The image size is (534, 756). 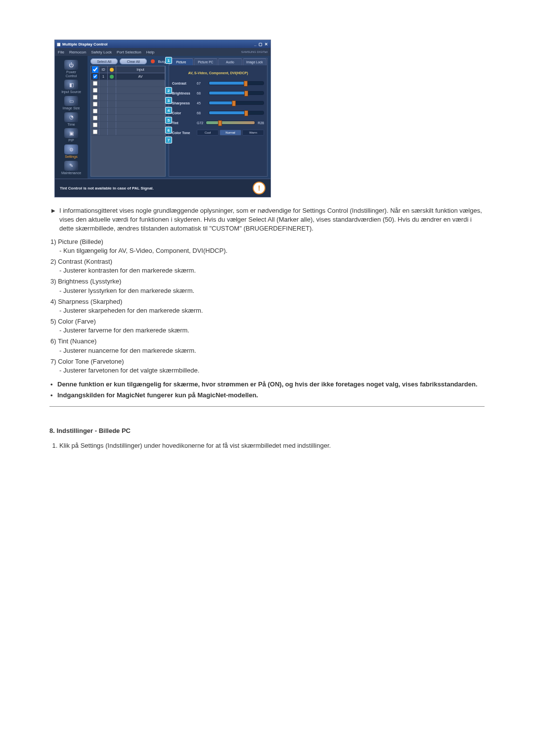 What do you see at coordinates (61, 52) in the screenshot?
I see `menu-file: File` at bounding box center [61, 52].